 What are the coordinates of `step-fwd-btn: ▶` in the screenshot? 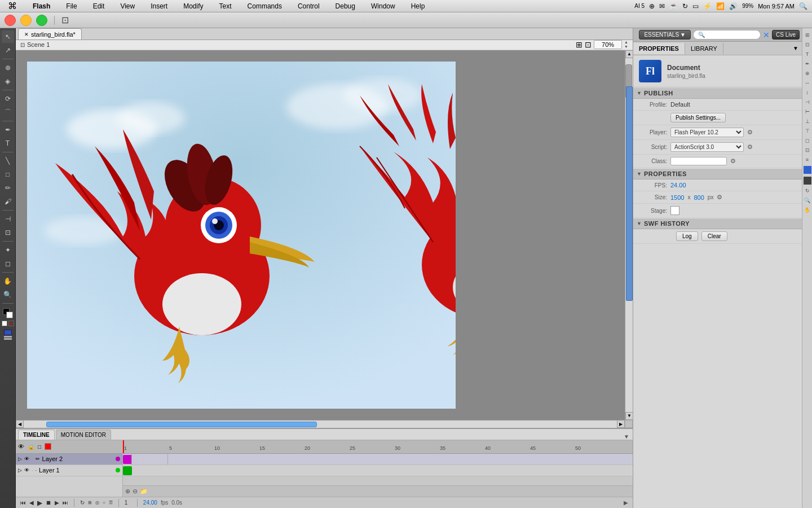 It's located at (57, 502).